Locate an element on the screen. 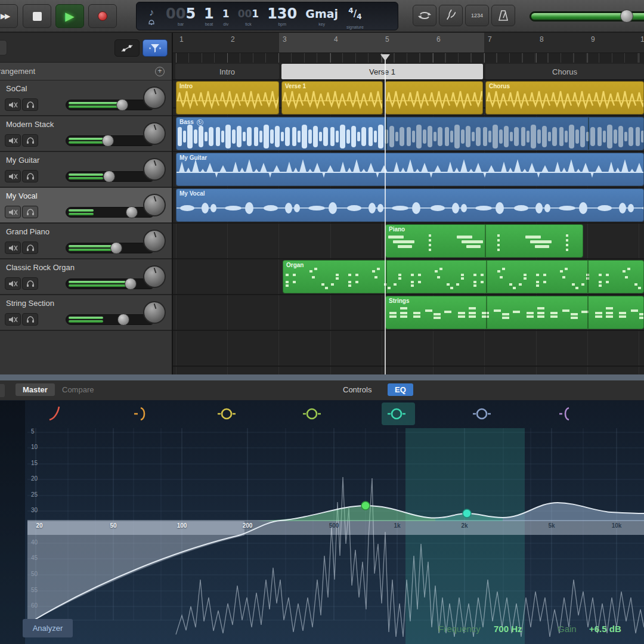 This screenshot has width=644, height=644. bar-ruler: 1 2 3 4 5 6 7 8 9 10 is located at coordinates (408, 48).